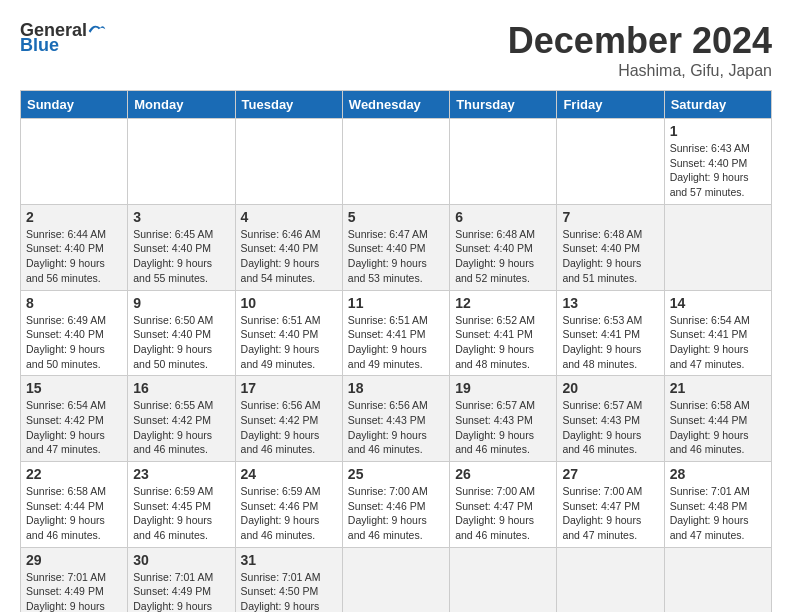  What do you see at coordinates (396, 256) in the screenshot?
I see `day-info: Sunrise: 6:47 AMSunset: 4:40 PMDaylight:…` at bounding box center [396, 256].